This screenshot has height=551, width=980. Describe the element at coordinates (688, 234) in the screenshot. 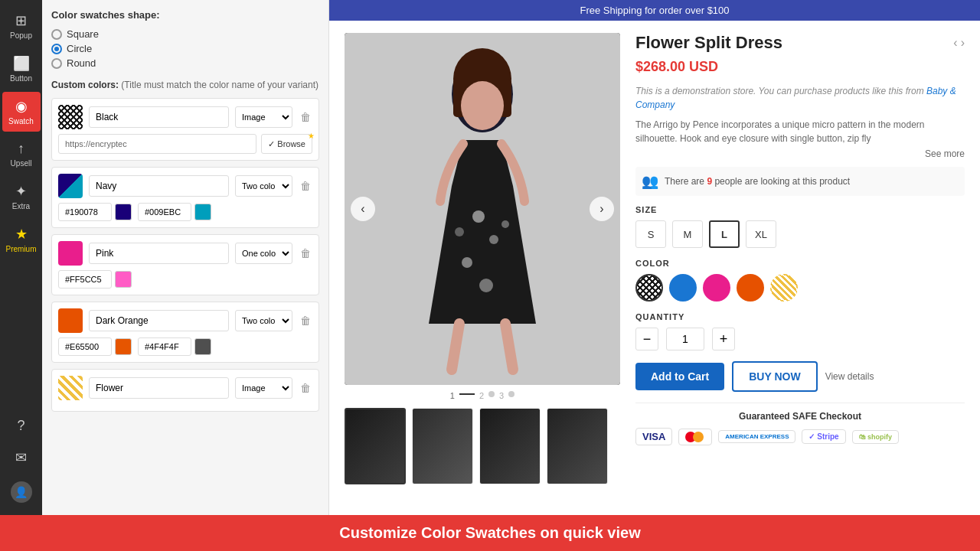

I see `size-m-btn: M` at that location.